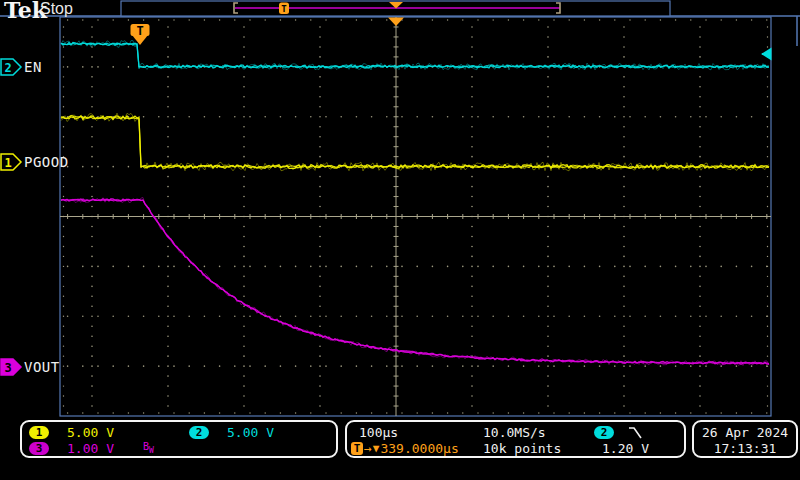 The height and width of the screenshot is (480, 800). What do you see at coordinates (179, 439) in the screenshot?
I see `vertical-scale-readout-box: 1 5.00 V 2 5.00 V 3 1.00 V BW` at bounding box center [179, 439].